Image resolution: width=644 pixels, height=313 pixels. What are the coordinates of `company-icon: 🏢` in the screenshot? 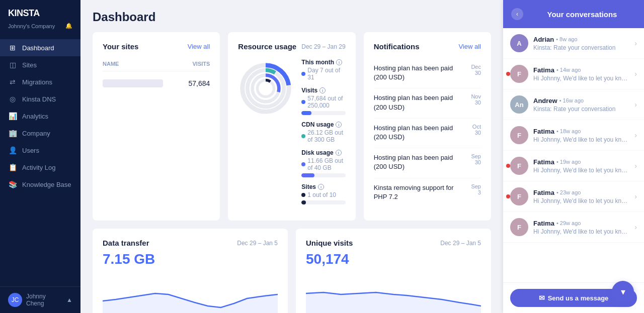 It's located at (13, 133).